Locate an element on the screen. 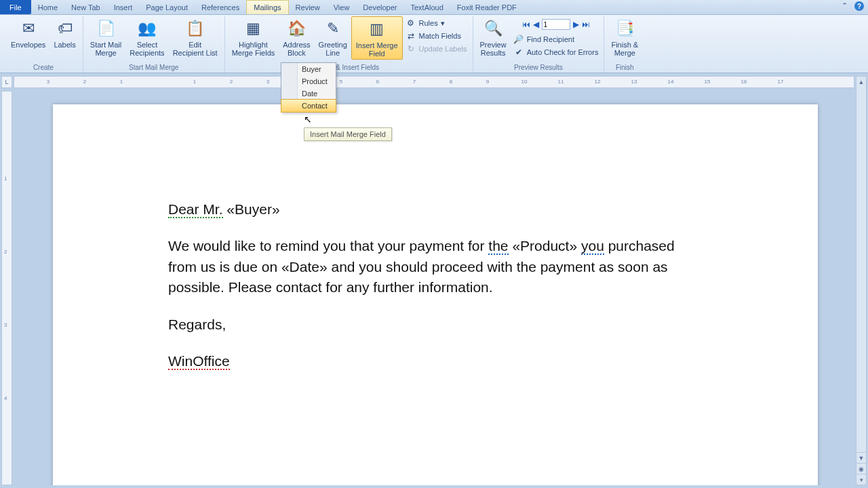 The height and width of the screenshot is (488, 868). signature-line: WinOffice is located at coordinates (435, 361).